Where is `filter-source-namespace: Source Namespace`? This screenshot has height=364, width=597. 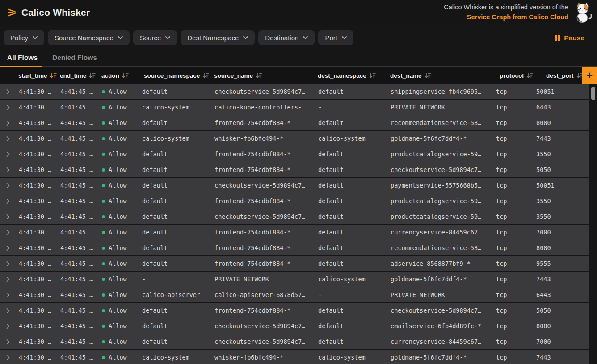
filter-source-namespace: Source Namespace is located at coordinates (88, 38).